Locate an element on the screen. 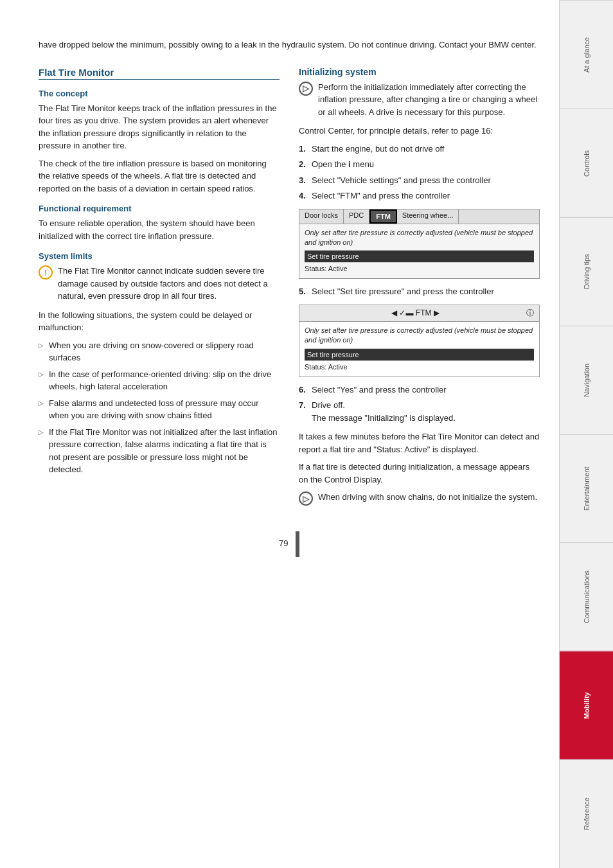  mockup2-row-1: Set tire pressure is located at coordinates (419, 355).